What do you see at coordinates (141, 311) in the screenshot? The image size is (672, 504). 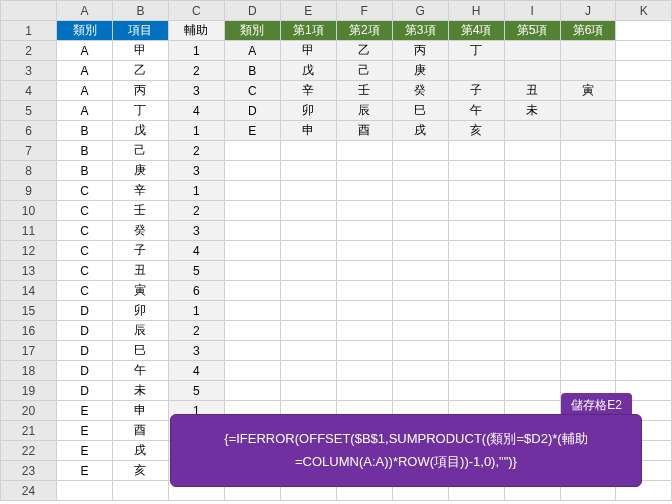 I see `cell: 卯` at bounding box center [141, 311].